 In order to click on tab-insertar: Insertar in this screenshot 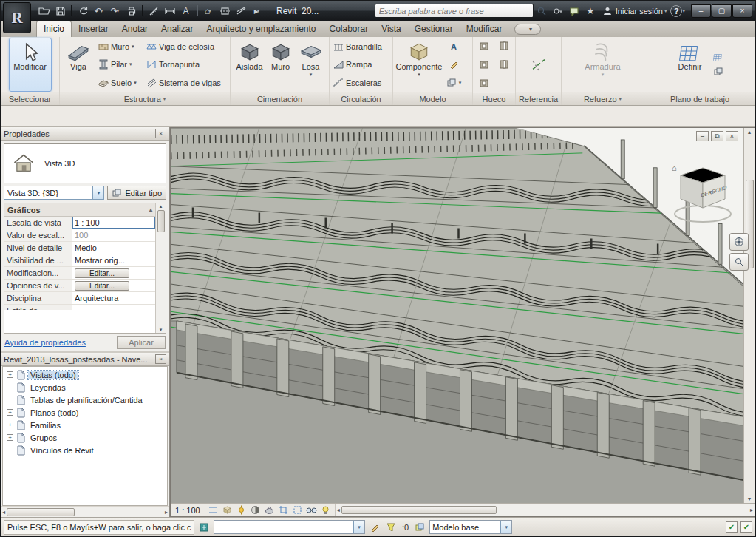, I will do `click(93, 30)`.